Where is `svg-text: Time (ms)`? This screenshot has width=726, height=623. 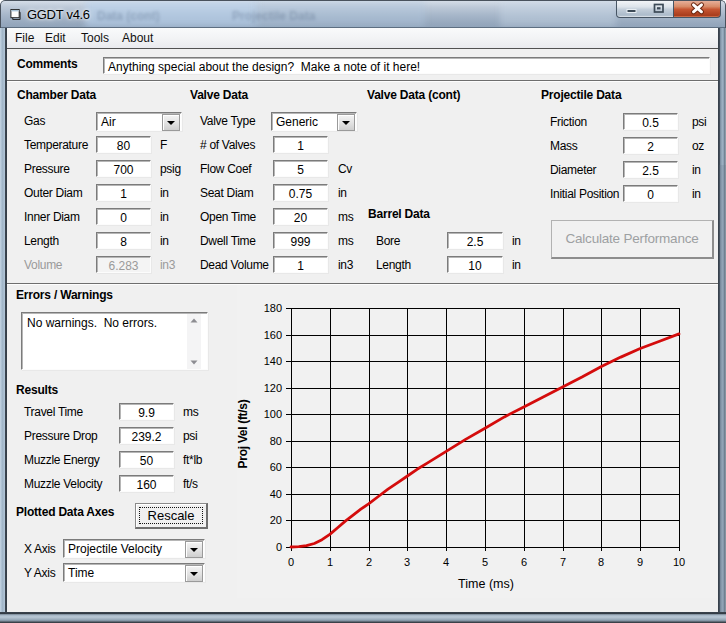 svg-text: Time (ms) is located at coordinates (486, 584).